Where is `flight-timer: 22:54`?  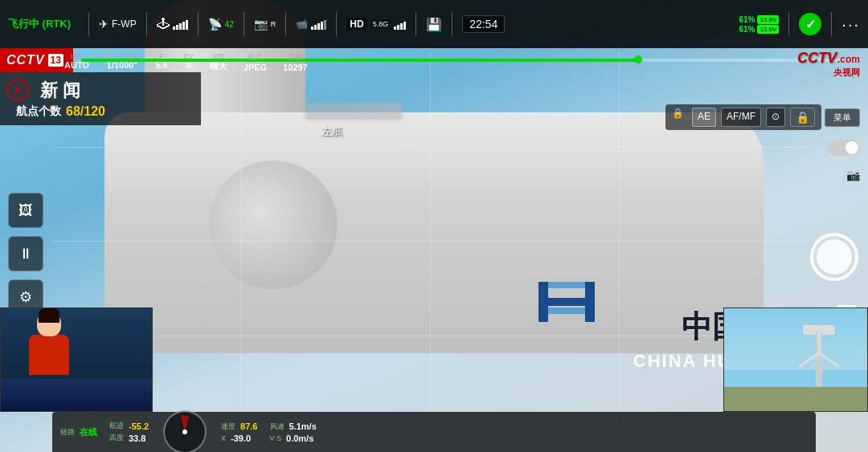 flight-timer: 22:54 is located at coordinates (484, 24).